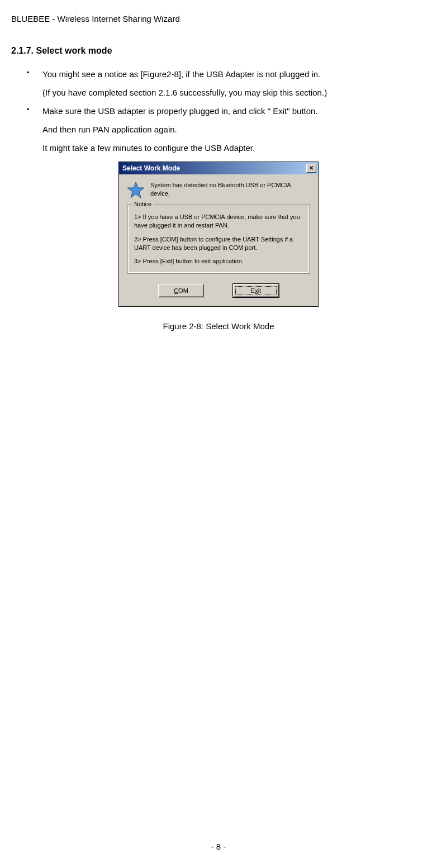 Image resolution: width=437 pixels, height=868 pixels. Describe the element at coordinates (260, 291) in the screenshot. I see `button-label-post: it` at that location.